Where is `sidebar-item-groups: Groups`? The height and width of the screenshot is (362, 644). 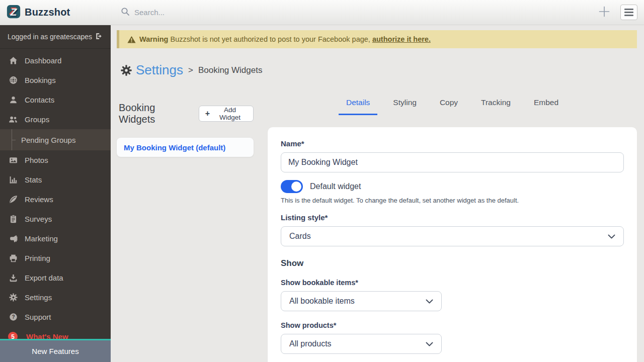
sidebar-item-groups: Groups is located at coordinates (55, 120).